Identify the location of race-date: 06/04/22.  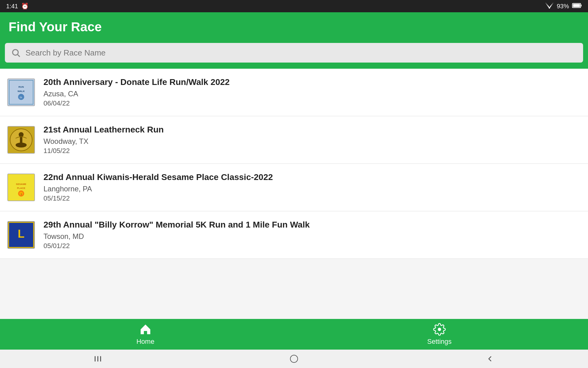
(312, 103).